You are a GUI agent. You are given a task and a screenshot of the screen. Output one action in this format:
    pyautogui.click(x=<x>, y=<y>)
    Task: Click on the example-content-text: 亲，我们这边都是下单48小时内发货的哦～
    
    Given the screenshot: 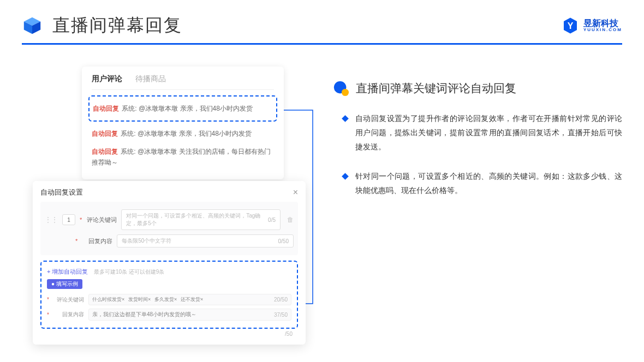 What is the action you would take?
    pyautogui.click(x=144, y=315)
    